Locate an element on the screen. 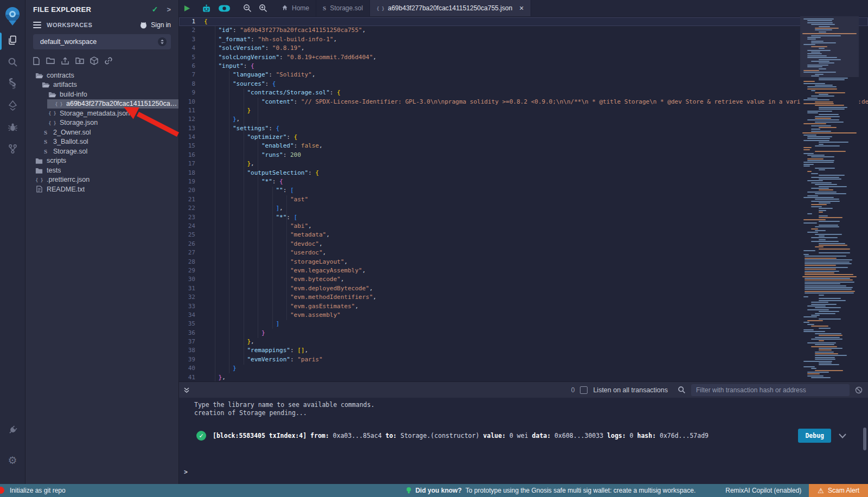 The image size is (868, 497). transaction-row: ✓ [block:5583405 txIndex:4] from: 0xa03.… is located at coordinates (521, 436).